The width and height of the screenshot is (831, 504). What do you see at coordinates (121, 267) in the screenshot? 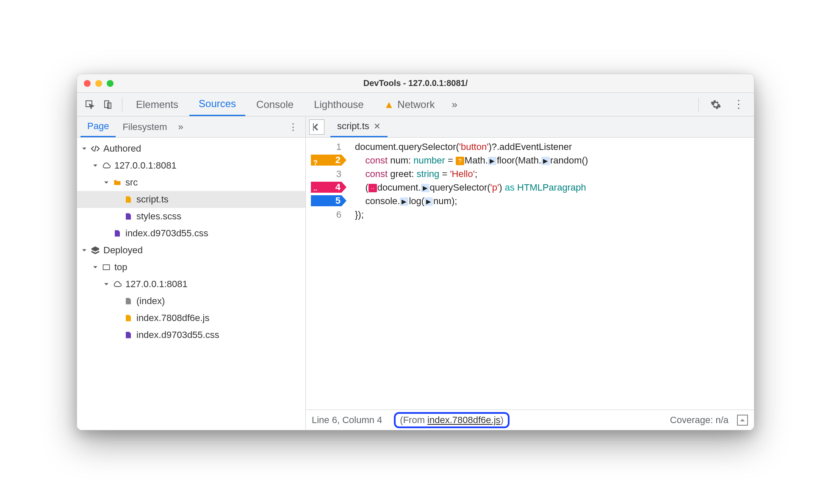
I see `tree-label: top` at bounding box center [121, 267].